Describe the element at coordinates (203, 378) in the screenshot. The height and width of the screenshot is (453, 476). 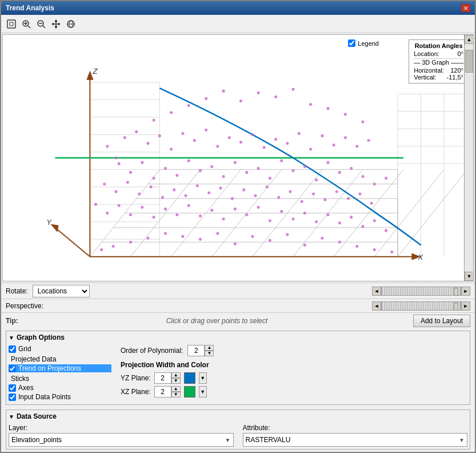
I see `yz-color-dropdown: ▼` at that location.